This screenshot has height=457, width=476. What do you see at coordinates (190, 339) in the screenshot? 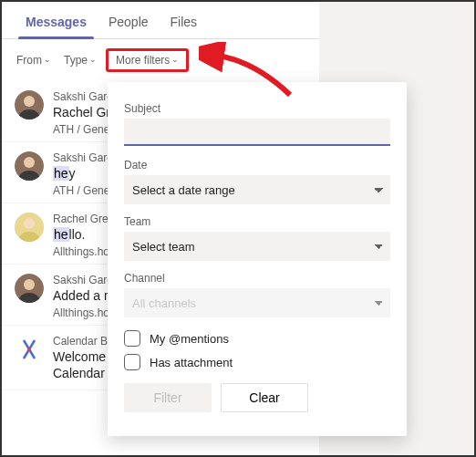
I see `mentions-label: My @mentions` at bounding box center [190, 339].